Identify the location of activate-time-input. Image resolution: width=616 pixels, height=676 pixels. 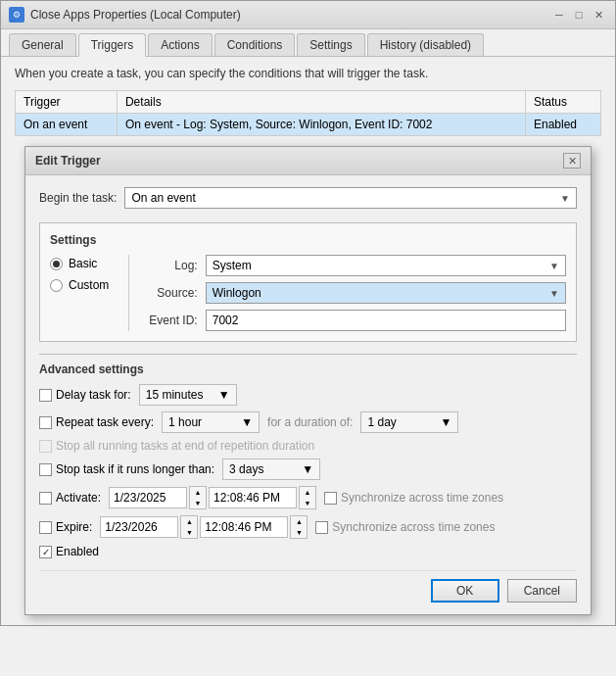
(253, 498).